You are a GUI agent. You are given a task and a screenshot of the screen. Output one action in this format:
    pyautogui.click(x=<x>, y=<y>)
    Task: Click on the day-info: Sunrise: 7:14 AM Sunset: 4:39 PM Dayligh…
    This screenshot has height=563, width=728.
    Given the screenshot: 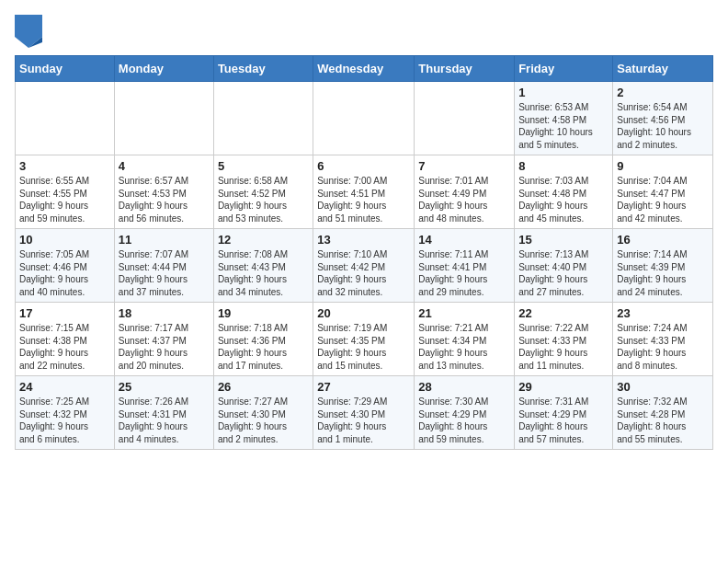 What is the action you would take?
    pyautogui.click(x=663, y=273)
    